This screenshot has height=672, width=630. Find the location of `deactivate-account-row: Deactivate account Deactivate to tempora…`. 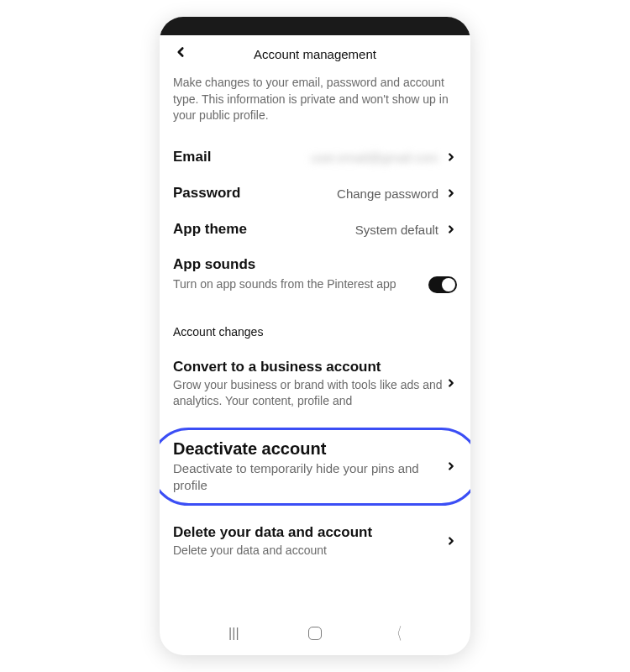

deactivate-account-row: Deactivate account Deactivate to tempora… is located at coordinates (315, 467).